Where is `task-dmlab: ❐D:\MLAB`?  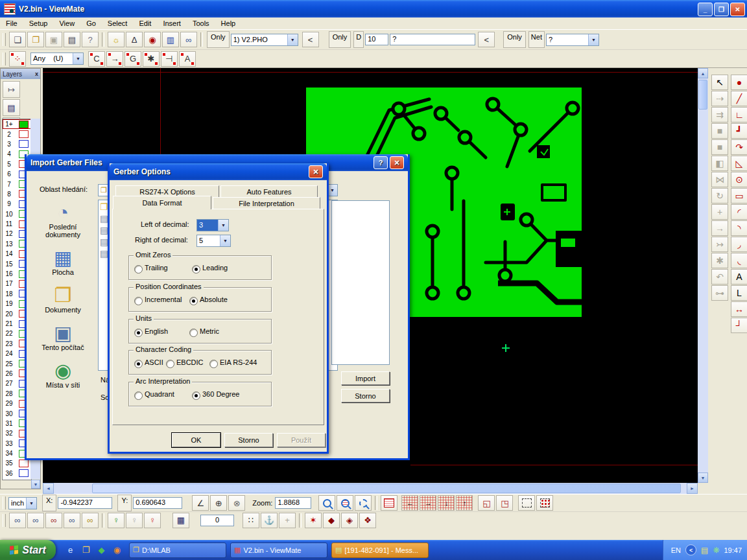
task-dmlab: ❐D:\MLAB is located at coordinates (178, 550).